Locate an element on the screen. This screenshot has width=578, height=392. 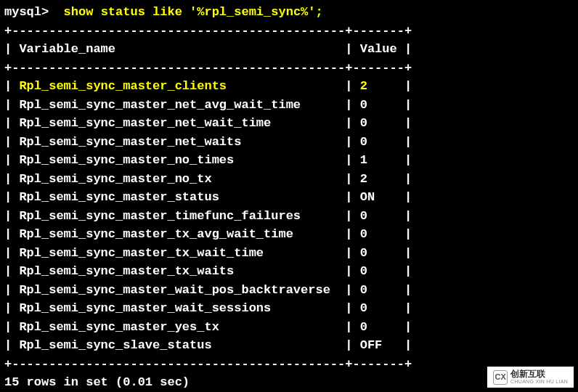
table-row: | Rpl_semi_sync_master_wait_sessions | 0… is located at coordinates (289, 309).